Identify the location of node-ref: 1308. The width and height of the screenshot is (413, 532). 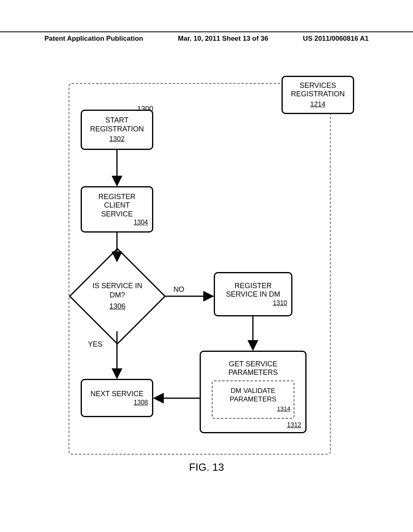
(141, 402).